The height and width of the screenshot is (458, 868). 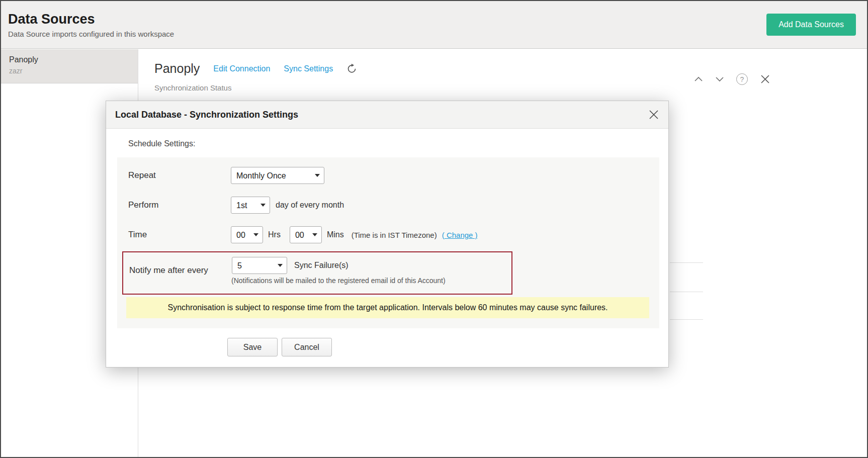 I want to click on sync-status-label: Synchronization Status, so click(x=193, y=87).